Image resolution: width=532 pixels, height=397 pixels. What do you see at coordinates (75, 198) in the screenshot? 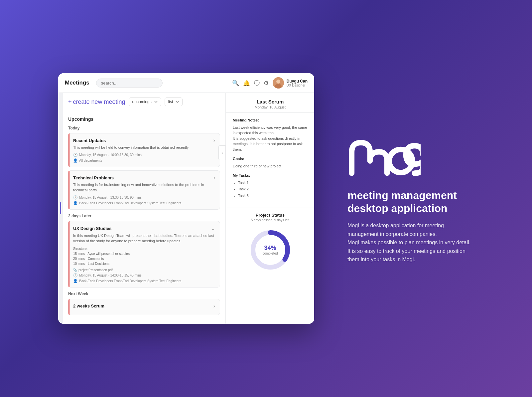
I see `clock-icon-2: 🕐` at bounding box center [75, 198].